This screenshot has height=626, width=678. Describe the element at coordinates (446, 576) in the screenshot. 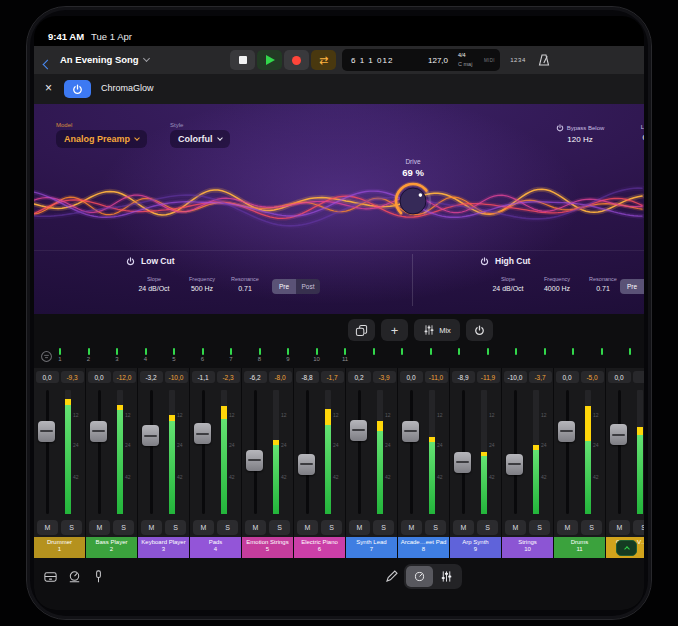

I see `mixer-view-button` at that location.